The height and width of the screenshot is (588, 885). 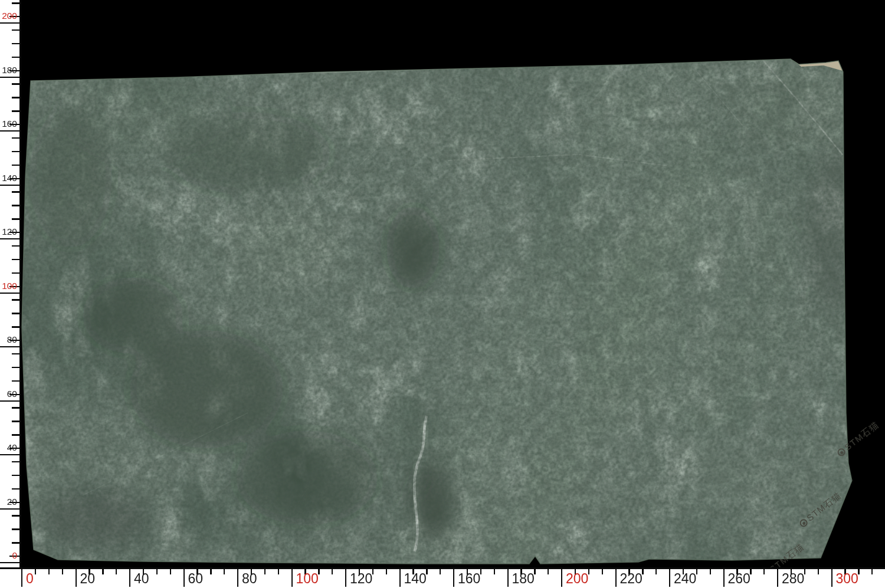 What do you see at coordinates (523, 579) in the screenshot?
I see `bottom-ruler-number: 180` at bounding box center [523, 579].